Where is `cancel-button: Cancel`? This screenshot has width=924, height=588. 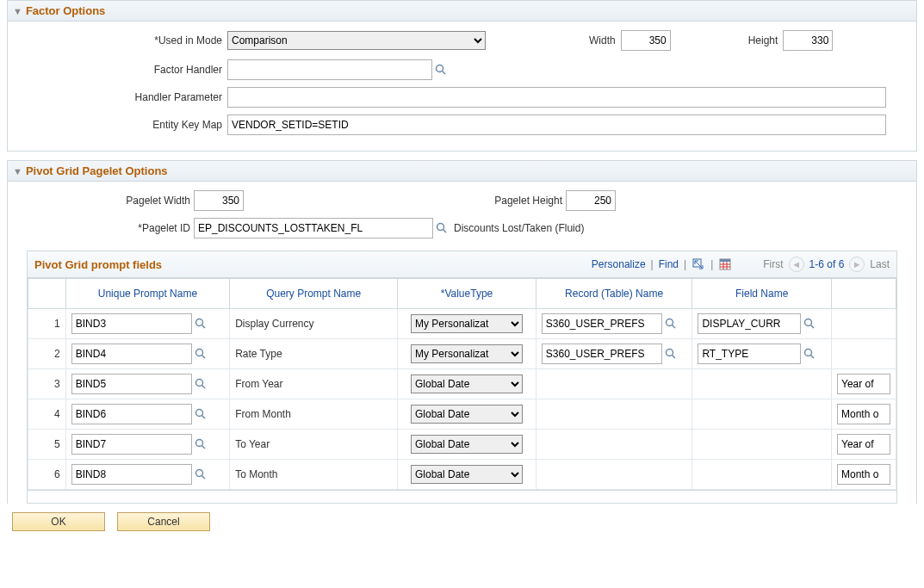 cancel-button: Cancel is located at coordinates (164, 522).